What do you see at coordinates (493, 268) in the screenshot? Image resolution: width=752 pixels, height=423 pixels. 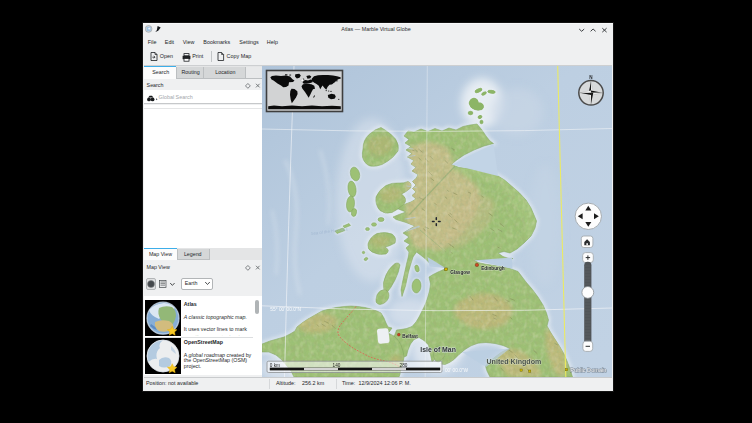 I see `svg-text: Edinburgh` at bounding box center [493, 268].